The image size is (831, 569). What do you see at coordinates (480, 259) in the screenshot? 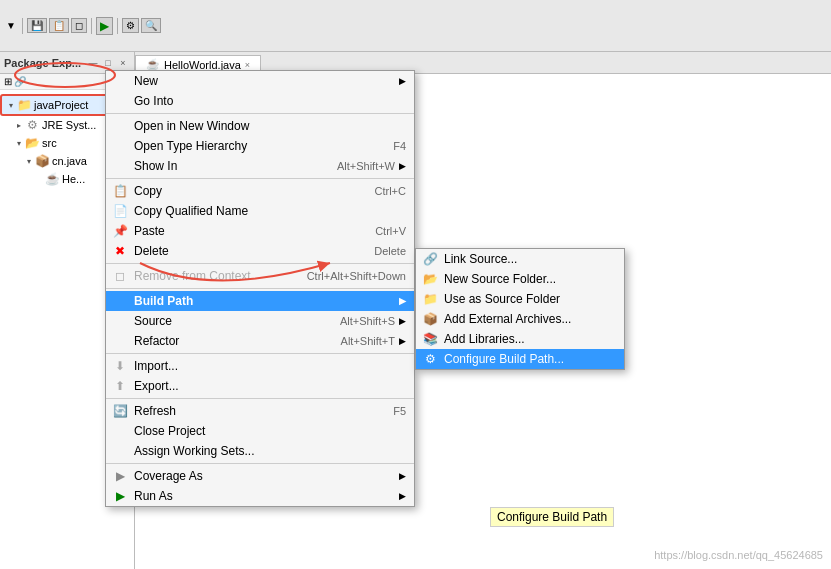
I see `submenu-label-linksource: Link Source...` at bounding box center [480, 259].